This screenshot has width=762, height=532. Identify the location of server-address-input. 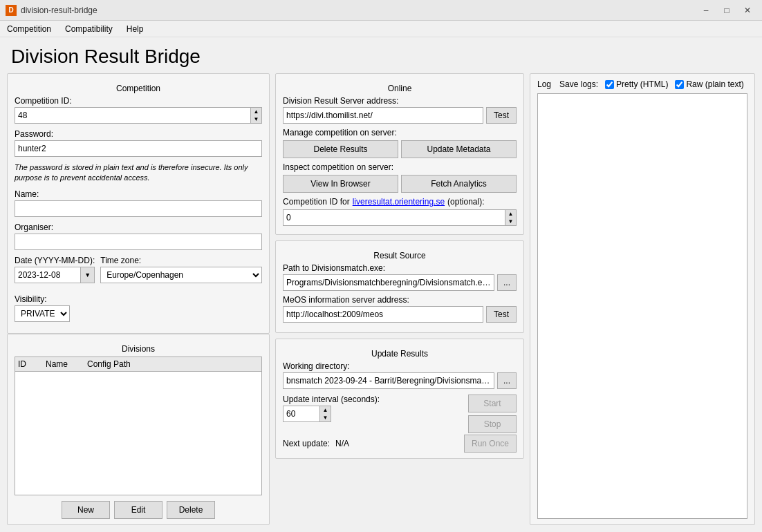
(383, 115).